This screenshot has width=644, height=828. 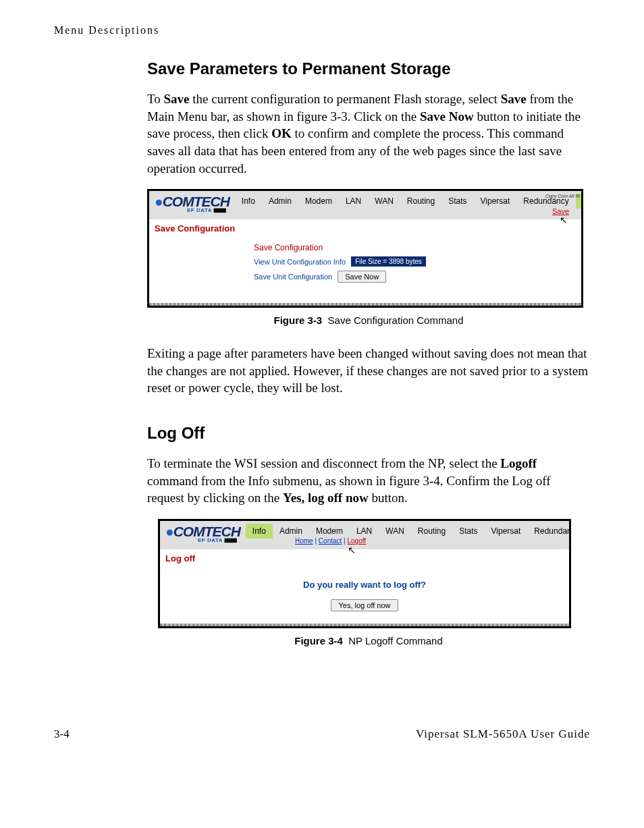 I want to click on page-running-header: Menu Descriptions, so click(x=322, y=30).